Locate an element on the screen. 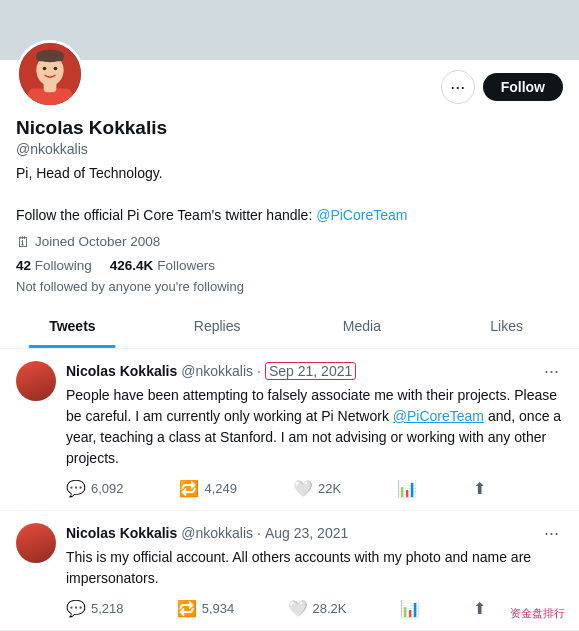  header-buttons: ··· Follow is located at coordinates (502, 89).